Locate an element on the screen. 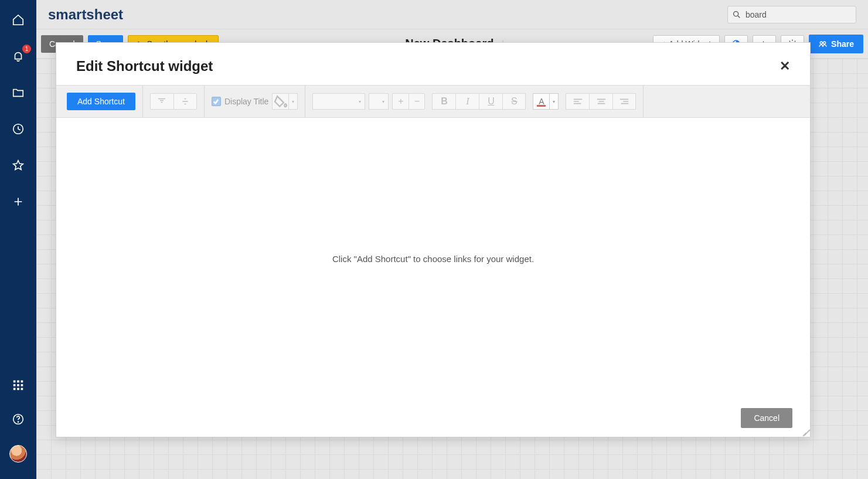 This screenshot has width=868, height=479. strikethrough-button: S is located at coordinates (514, 101).